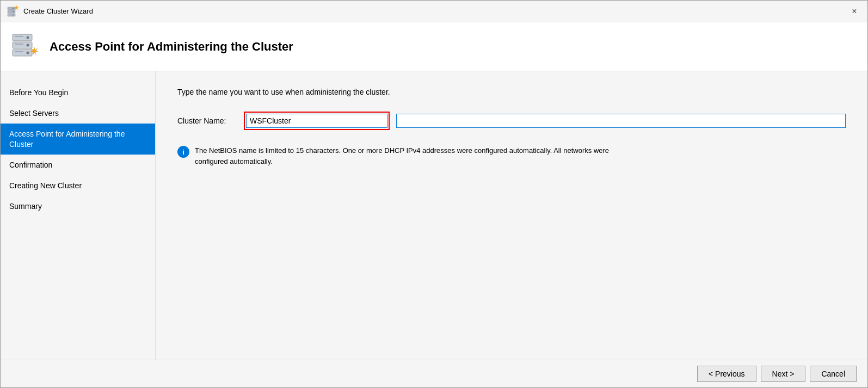 This screenshot has height=388, width=868. What do you see at coordinates (317, 121) in the screenshot?
I see `cluster-name-input` at bounding box center [317, 121].